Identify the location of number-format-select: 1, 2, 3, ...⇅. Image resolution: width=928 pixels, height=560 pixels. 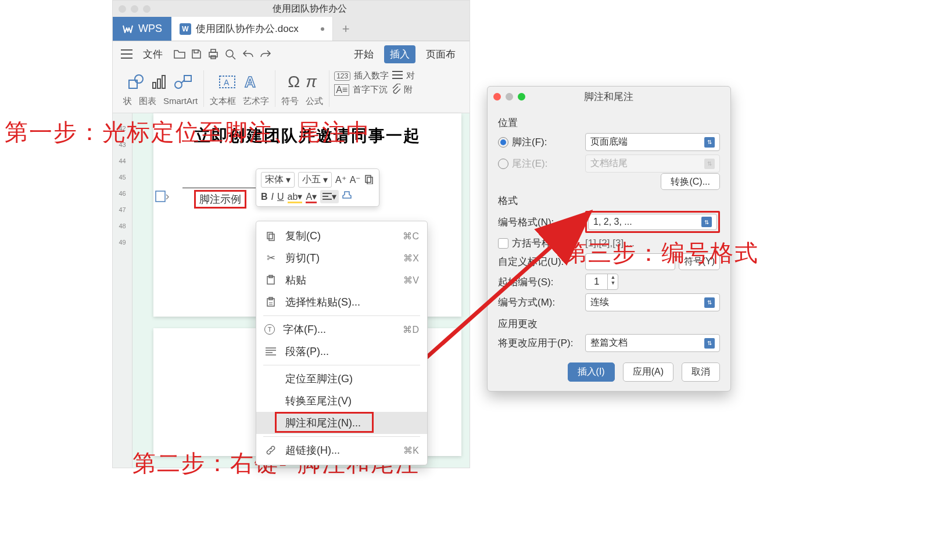
(653, 222).